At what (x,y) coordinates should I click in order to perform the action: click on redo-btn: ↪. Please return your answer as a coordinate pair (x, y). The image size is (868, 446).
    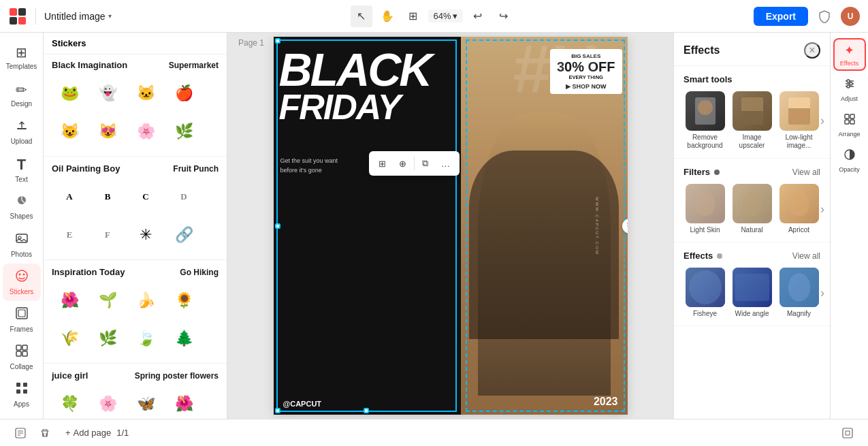
    Looking at the image, I should click on (504, 16).